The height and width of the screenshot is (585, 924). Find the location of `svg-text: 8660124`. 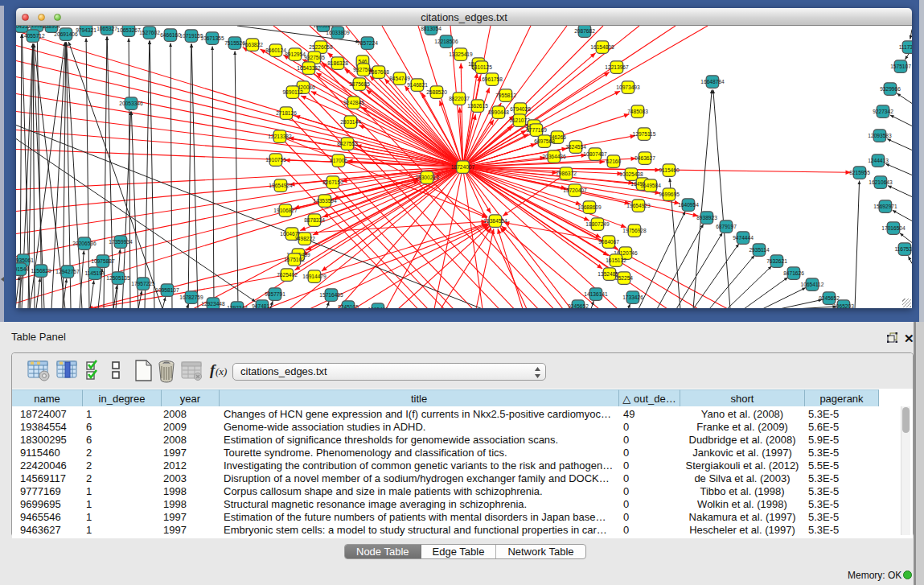

svg-text: 8660124 is located at coordinates (276, 50).